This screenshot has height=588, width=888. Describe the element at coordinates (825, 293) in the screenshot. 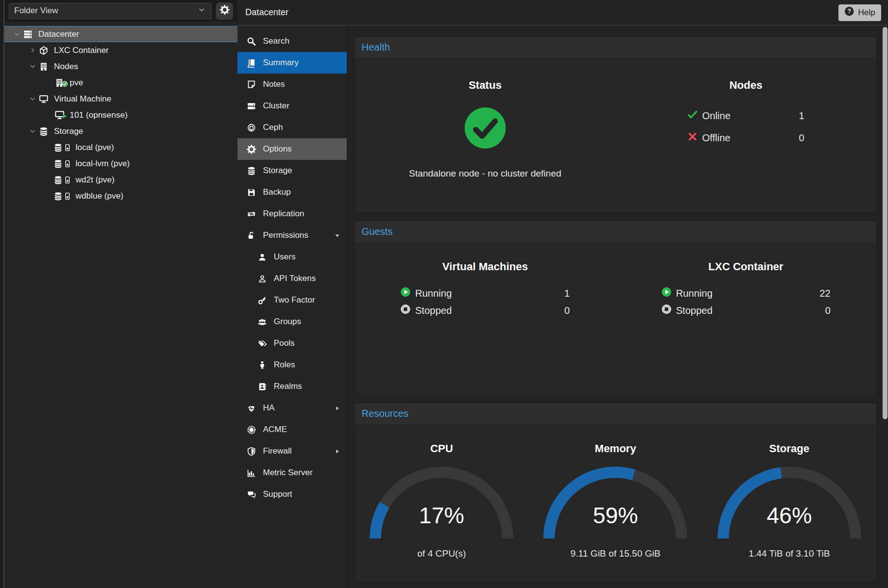

I see `guest-row-value: 22` at that location.